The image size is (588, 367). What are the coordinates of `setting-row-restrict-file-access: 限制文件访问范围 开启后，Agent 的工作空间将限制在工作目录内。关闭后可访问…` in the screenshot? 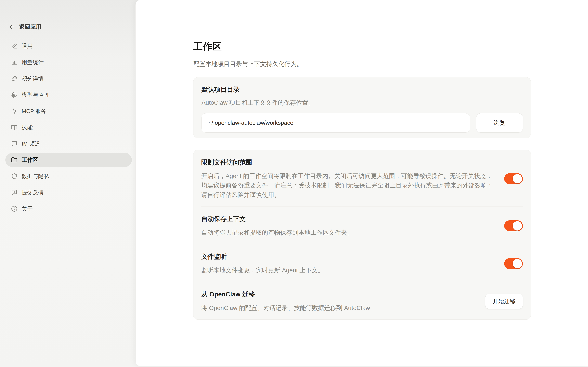 It's located at (362, 178).